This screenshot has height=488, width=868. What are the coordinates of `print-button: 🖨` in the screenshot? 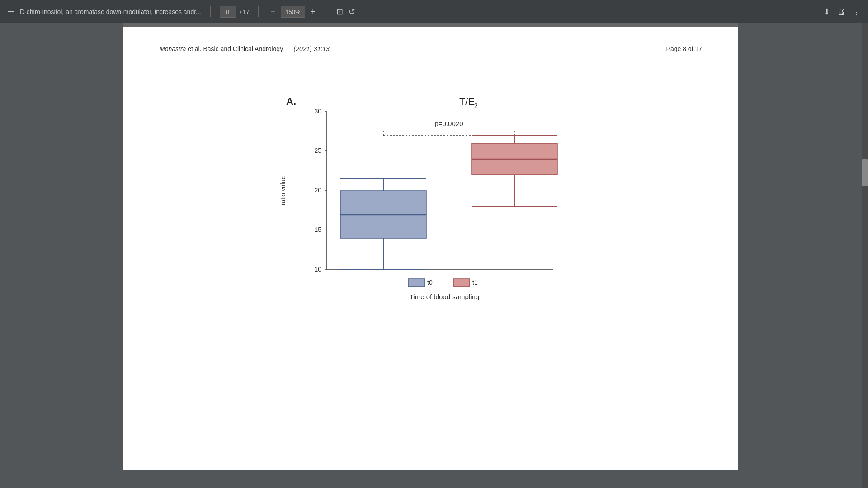 It's located at (841, 12).